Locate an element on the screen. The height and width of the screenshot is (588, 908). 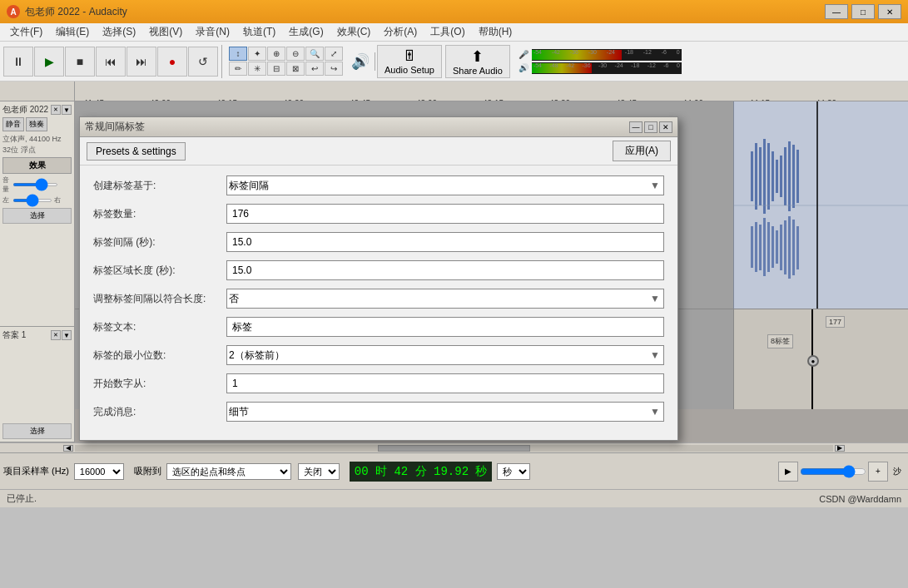
menu-file: 文件(F) is located at coordinates (27, 32).